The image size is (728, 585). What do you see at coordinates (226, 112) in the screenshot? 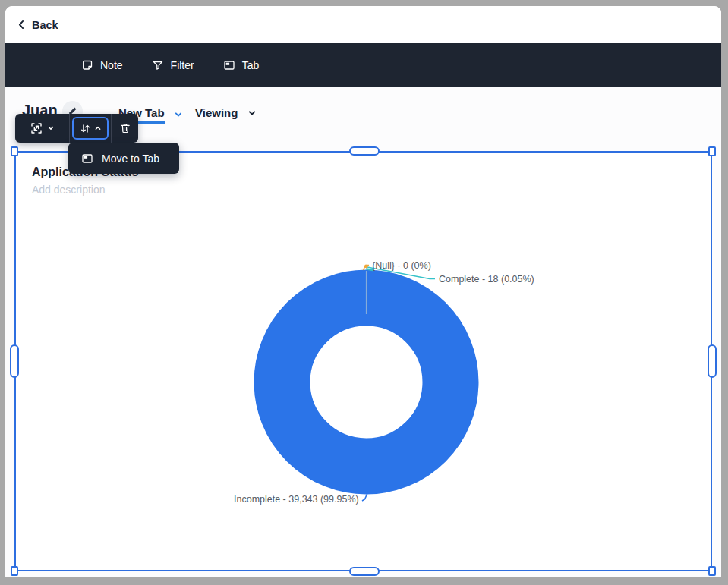
I see `viewing-mode-dropdown: Viewing` at bounding box center [226, 112].